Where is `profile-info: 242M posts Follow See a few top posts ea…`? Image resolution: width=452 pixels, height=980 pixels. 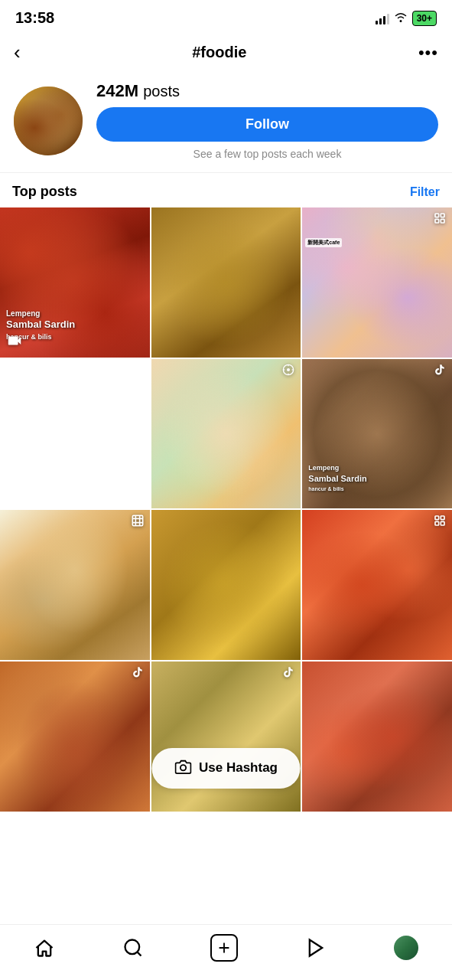
profile-info: 242M posts Follow See a few top posts ea… is located at coordinates (268, 121).